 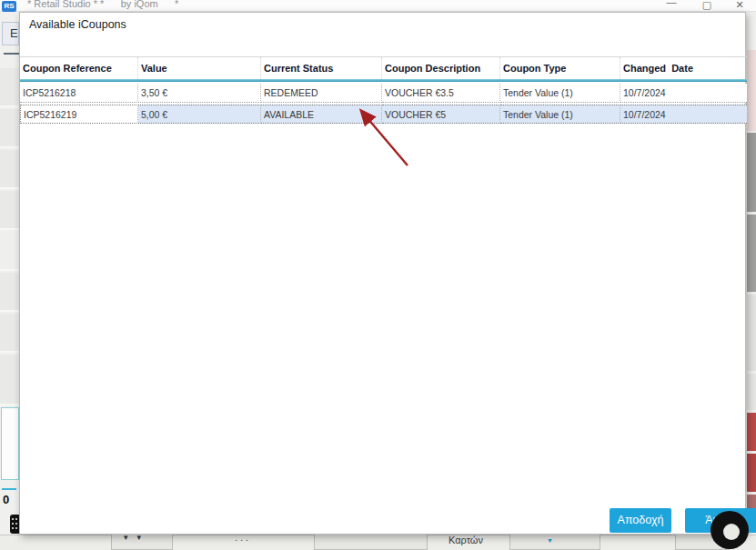 What do you see at coordinates (78, 25) in the screenshot?
I see `dialog-title: Available iCoupons` at bounding box center [78, 25].